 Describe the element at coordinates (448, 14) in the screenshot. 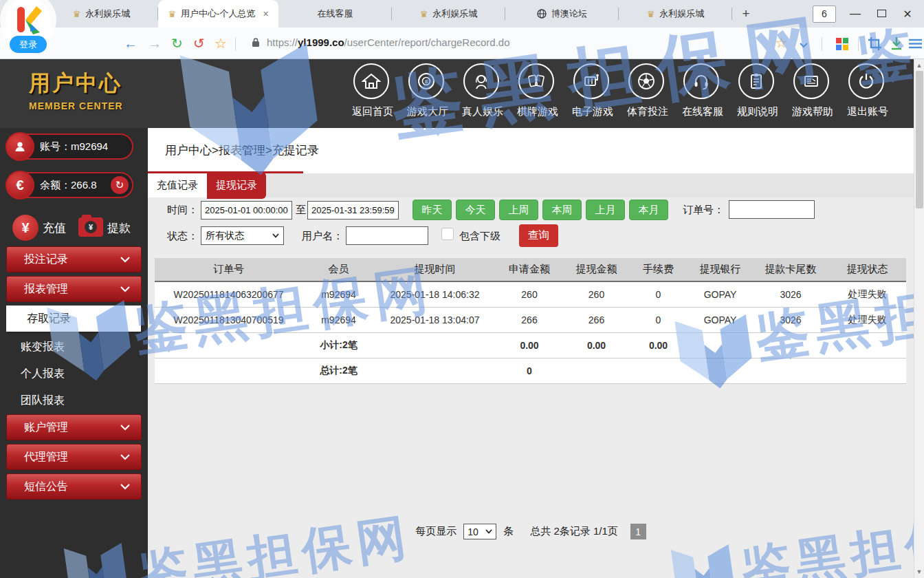

I see `browser-tab-4: ♛ 永利娱乐城` at that location.